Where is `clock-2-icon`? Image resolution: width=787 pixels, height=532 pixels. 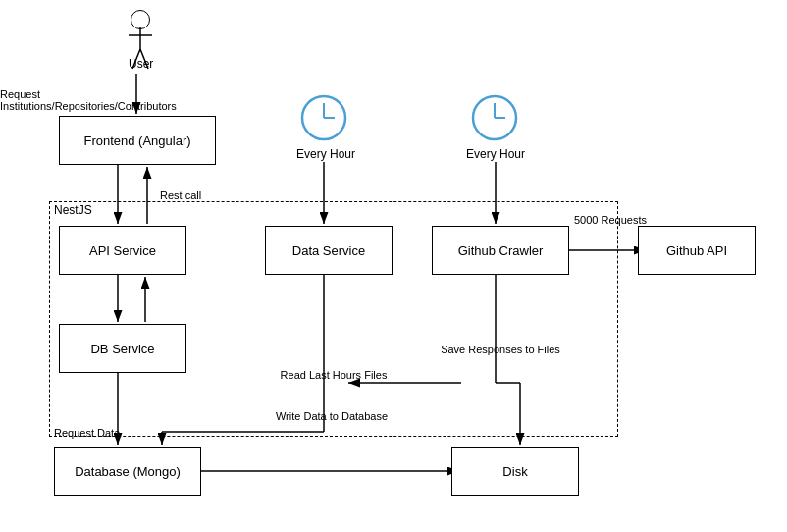
clock-2-icon is located at coordinates (495, 120).